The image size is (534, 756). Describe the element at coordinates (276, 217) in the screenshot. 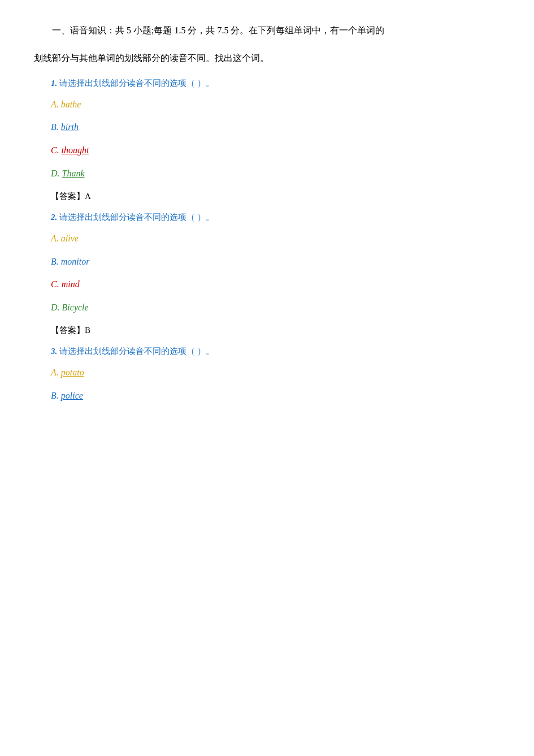

I see `question-2-label: 2. 请选择出划线部分读音不同的选项（ ）。` at that location.